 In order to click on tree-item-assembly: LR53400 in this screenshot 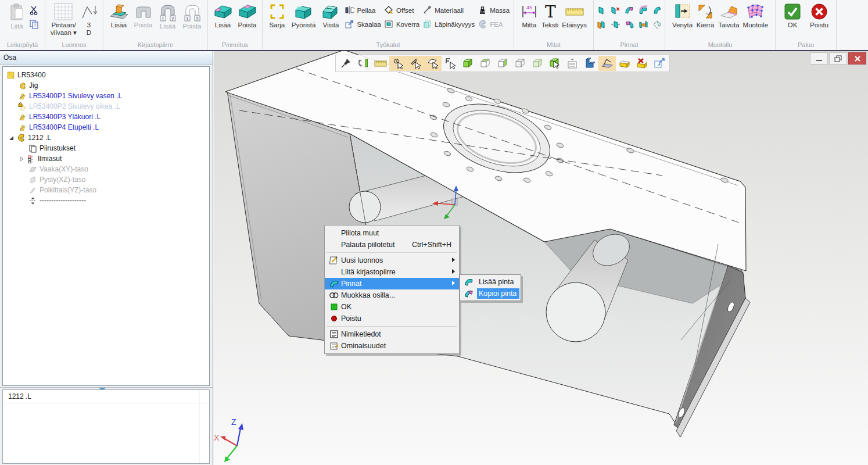, I will do `click(106, 75)`.